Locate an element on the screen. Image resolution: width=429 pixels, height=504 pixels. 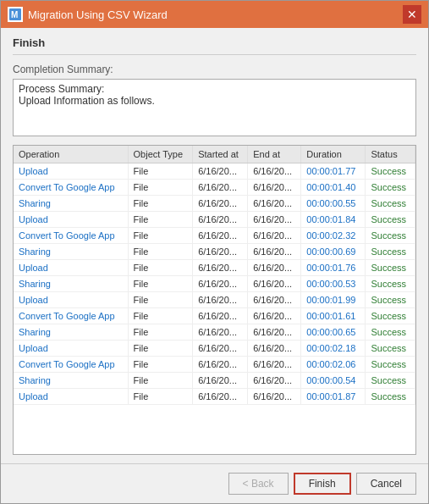
summary-line-1: Process Summary: is located at coordinates (215, 89).